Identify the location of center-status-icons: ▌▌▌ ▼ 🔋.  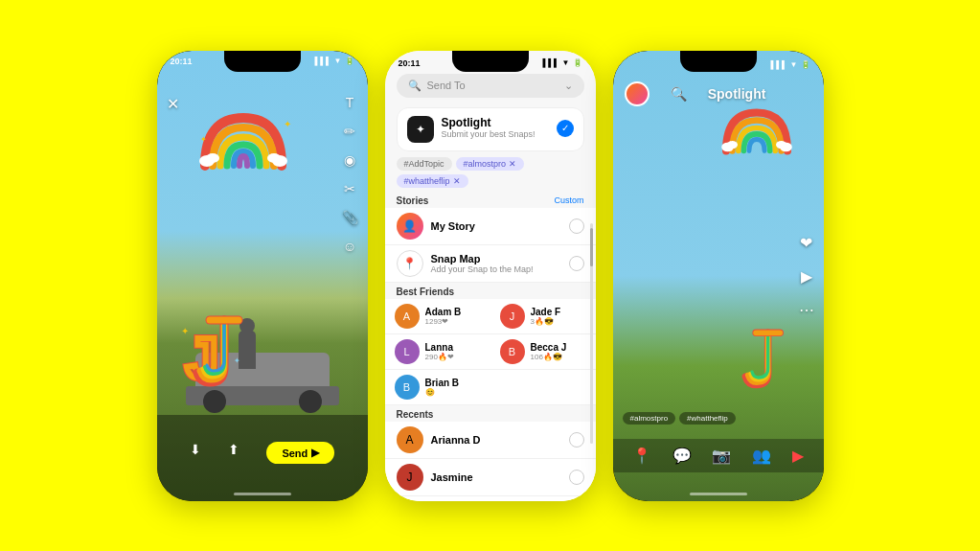
(563, 63).